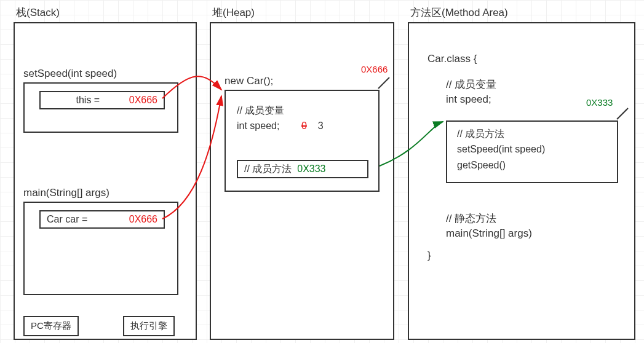 Image resolution: width=644 pixels, height=343 pixels. What do you see at coordinates (51, 326) in the screenshot?
I see `pc-register: PC寄存器` at bounding box center [51, 326].